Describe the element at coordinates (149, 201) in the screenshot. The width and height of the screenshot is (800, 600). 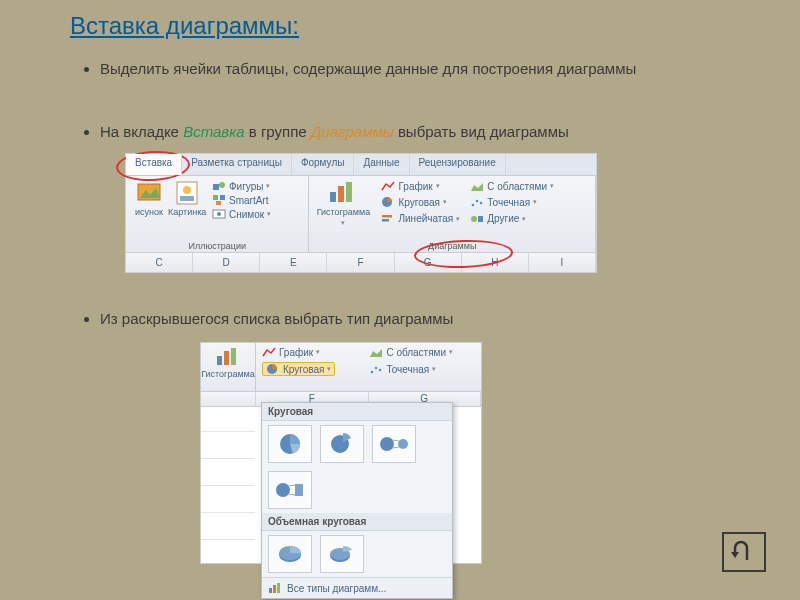
I see `picture-button: исунок` at that location.